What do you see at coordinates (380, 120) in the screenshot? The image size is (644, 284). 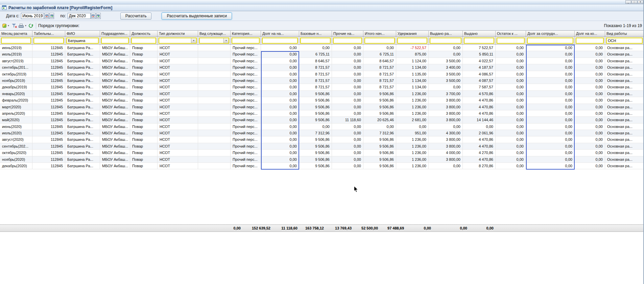 I see `grid-cell: 20 625,46` at bounding box center [380, 120].